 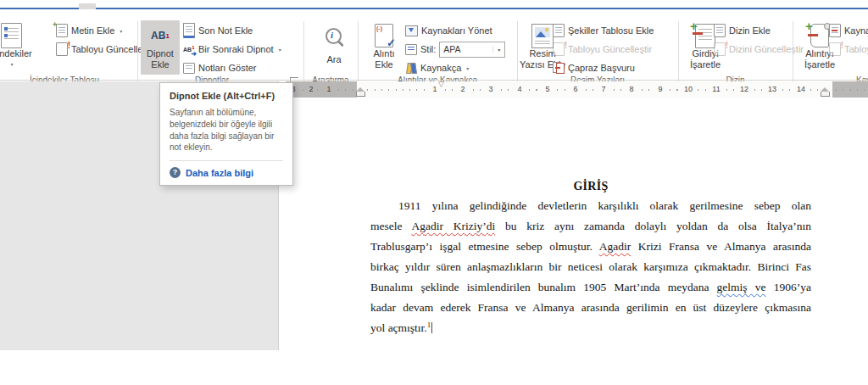 I want to click on bibliography-icon, so click(x=411, y=68).